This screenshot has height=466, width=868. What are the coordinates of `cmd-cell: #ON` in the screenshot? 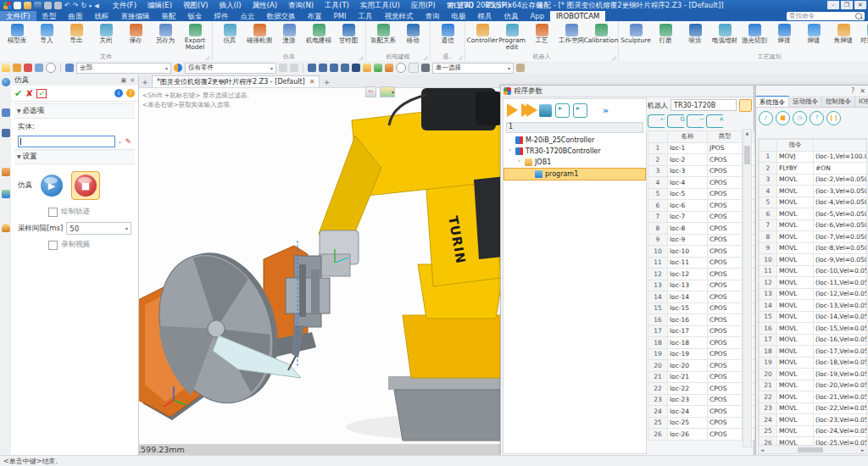 It's located at (841, 169).